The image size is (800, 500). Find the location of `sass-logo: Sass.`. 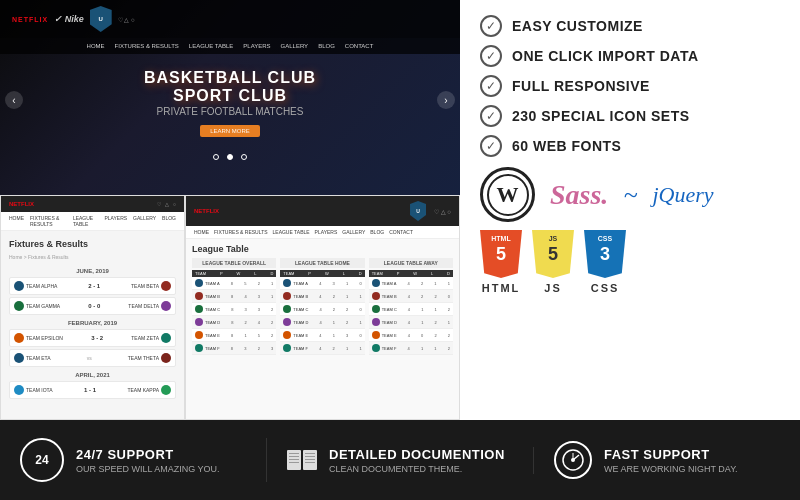

sass-logo: Sass. is located at coordinates (579, 195).